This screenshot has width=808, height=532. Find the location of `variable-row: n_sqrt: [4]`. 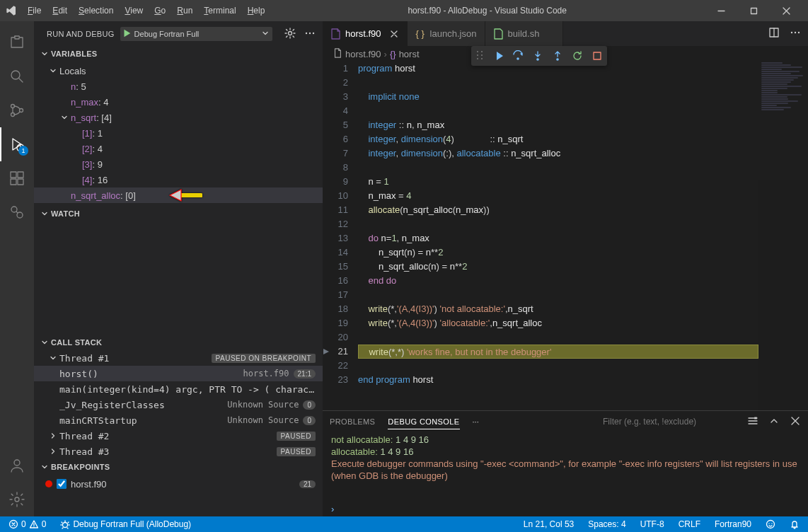

variable-row: n_sqrt: [4] is located at coordinates (178, 117).